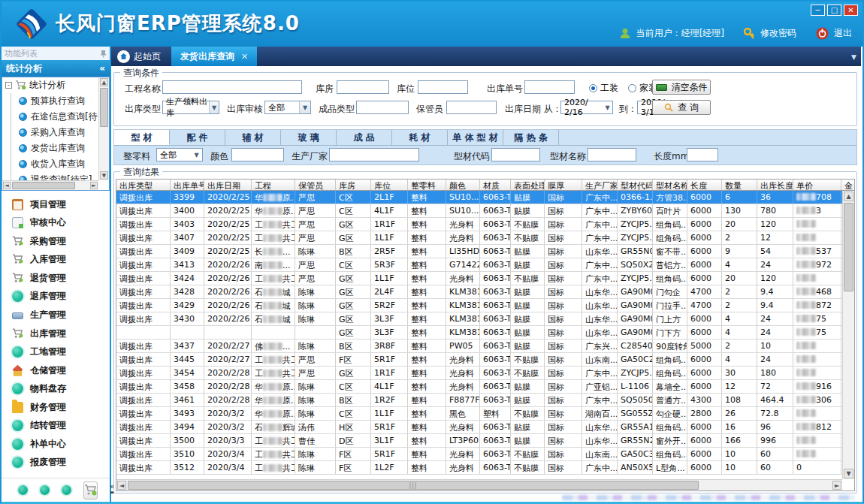 The width and height of the screenshot is (864, 504). Describe the element at coordinates (479, 252) in the screenshot. I see `table-row: 调拨出库34092020/2/25长...陈琳B区2R5F整料LI35HD606…` at that location.